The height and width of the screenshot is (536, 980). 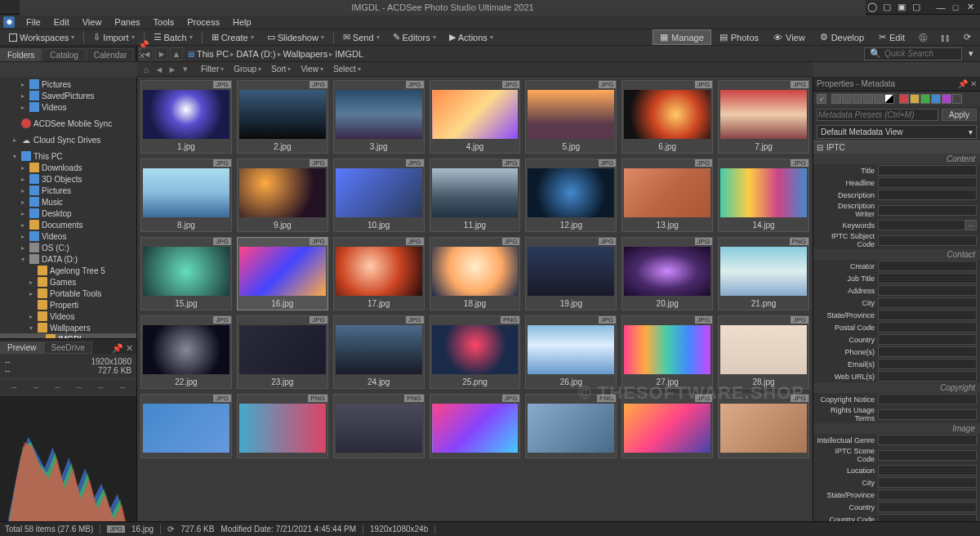 What do you see at coordinates (164, 22) in the screenshot?
I see `menu-tools: Tools` at bounding box center [164, 22].